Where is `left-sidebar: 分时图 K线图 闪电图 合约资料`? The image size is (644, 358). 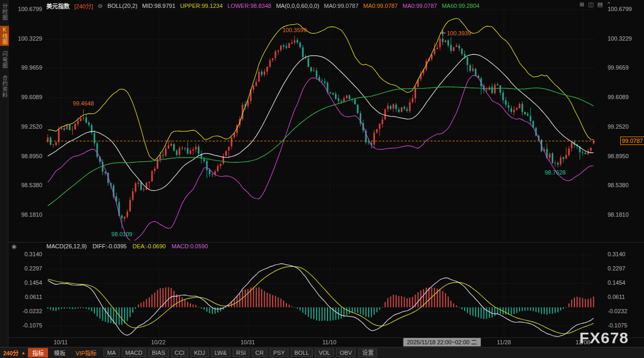
left-sidebar: 分时图 K线图 闪电图 合约资料 is located at coordinates (4, 173).